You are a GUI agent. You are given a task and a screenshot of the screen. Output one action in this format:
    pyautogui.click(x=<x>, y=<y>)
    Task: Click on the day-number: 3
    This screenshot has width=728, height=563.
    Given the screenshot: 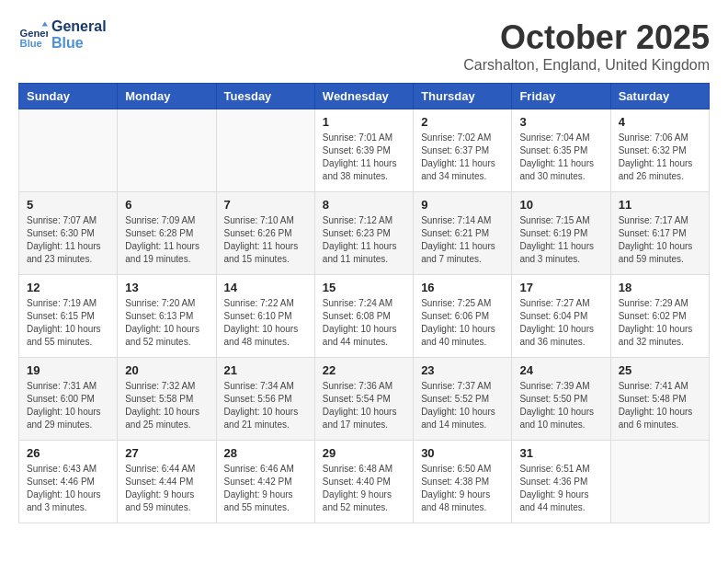 What is the action you would take?
    pyautogui.click(x=561, y=121)
    